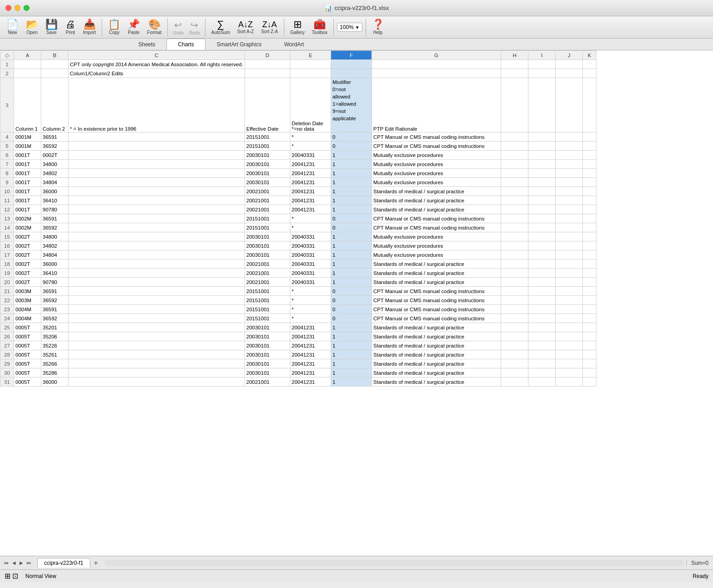  I want to click on nav-next: ▶, so click(21, 563).